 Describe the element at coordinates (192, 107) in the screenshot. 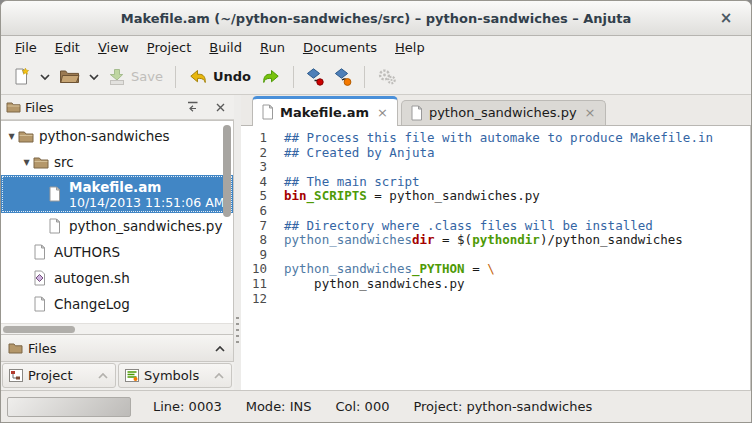

I see `dock-iconify-icon` at that location.